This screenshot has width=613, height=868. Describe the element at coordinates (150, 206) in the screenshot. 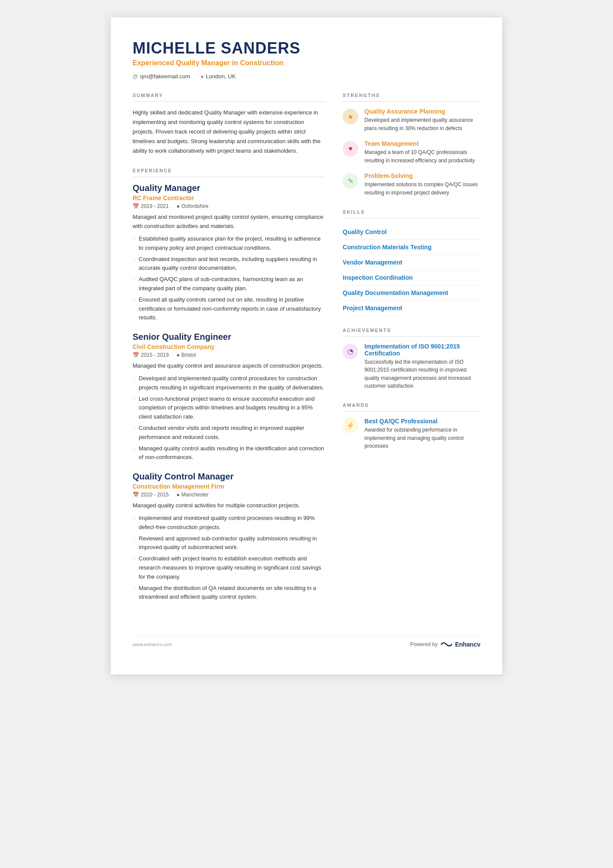

I see `dates-1: 📅 2019 - 2021` at that location.